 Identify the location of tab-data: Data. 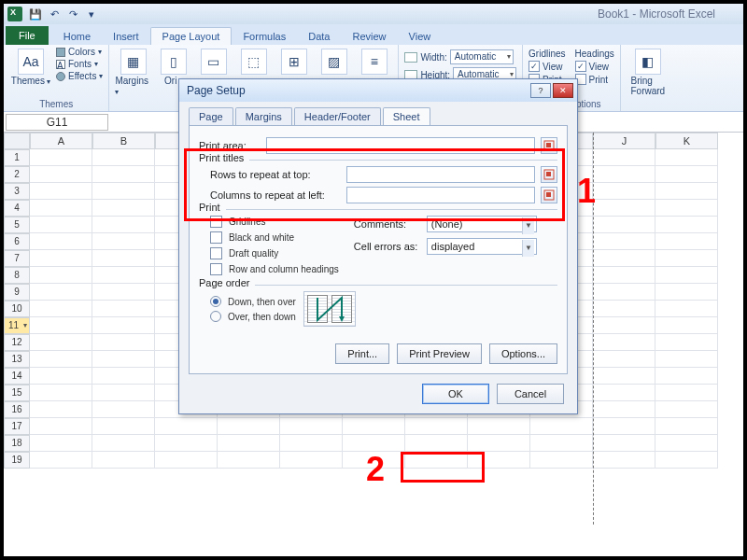
(319, 36).